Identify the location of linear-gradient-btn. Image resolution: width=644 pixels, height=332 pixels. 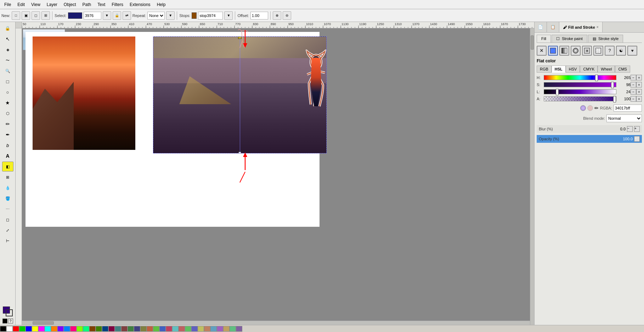
(564, 51).